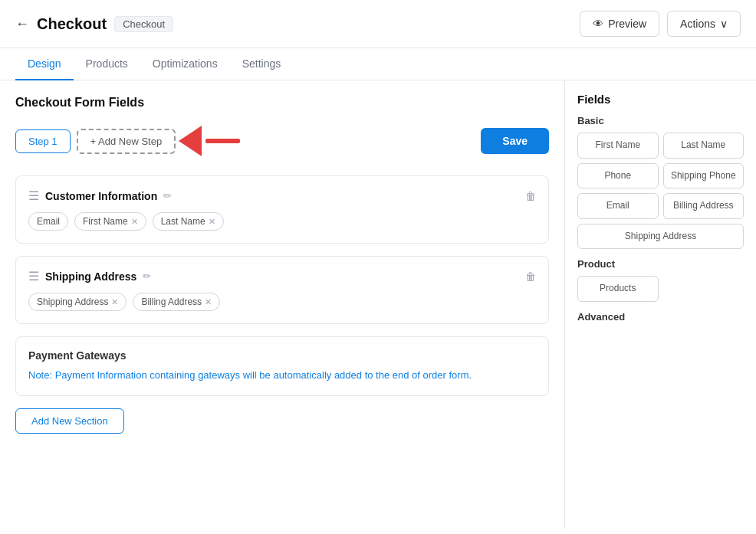 This screenshot has width=756, height=534. Describe the element at coordinates (282, 290) in the screenshot. I see `shipping-address-card: ☰ Shipping Address ✏ 🗑 Shipping Address …` at that location.